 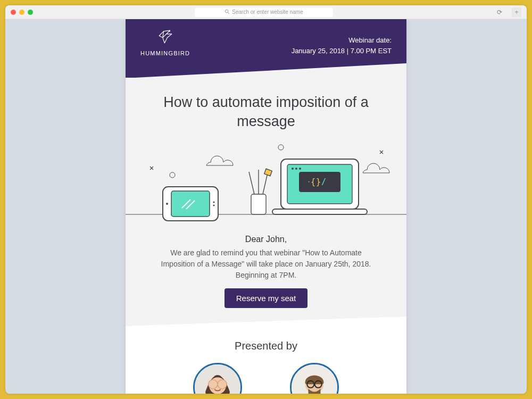 I want to click on hummingbird-logo-icon, so click(x=165, y=38).